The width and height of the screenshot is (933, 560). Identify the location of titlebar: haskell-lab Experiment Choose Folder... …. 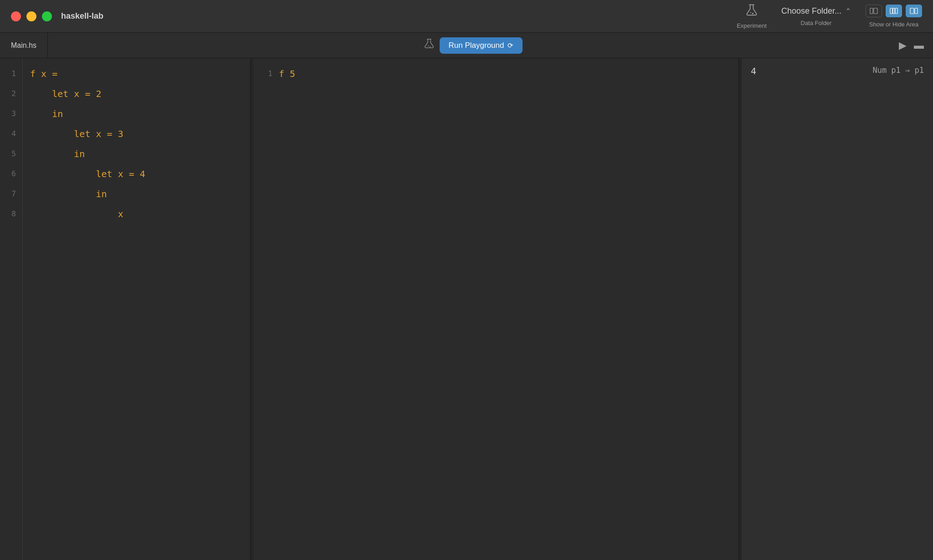
(466, 16).